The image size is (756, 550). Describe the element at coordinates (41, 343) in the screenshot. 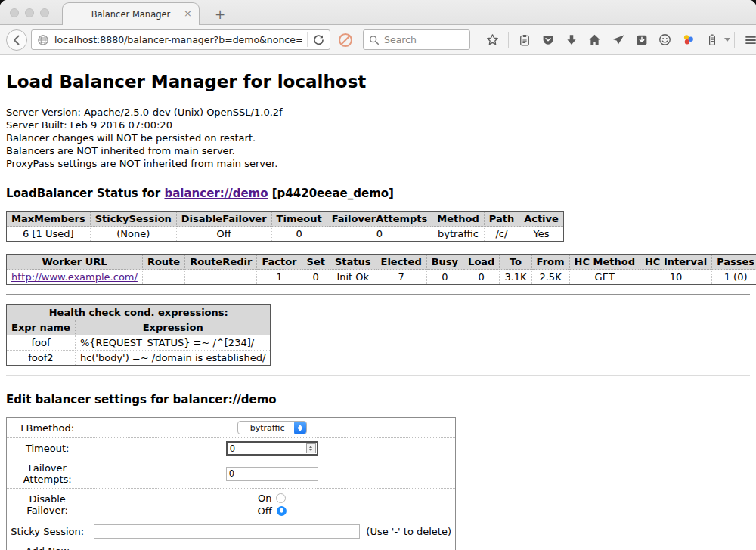

I see `cell-expr-name: foof` at that location.